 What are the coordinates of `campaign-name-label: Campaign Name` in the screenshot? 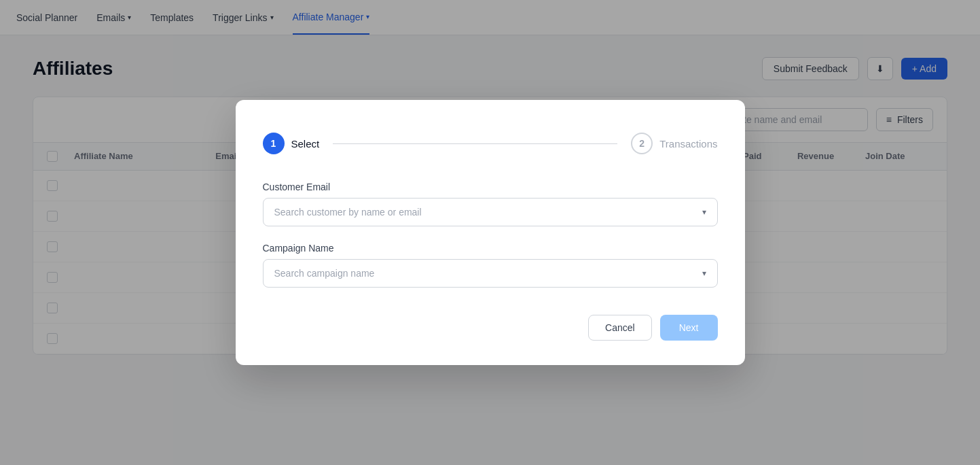 It's located at (490, 248).